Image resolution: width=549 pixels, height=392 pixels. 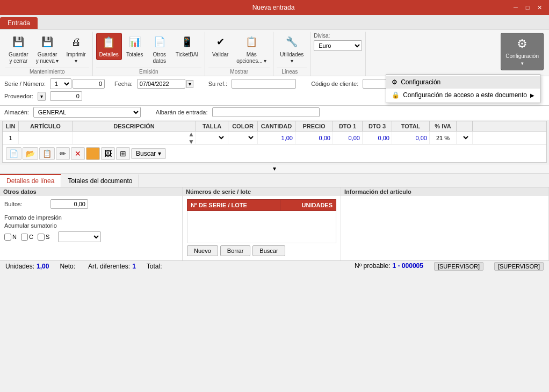 What do you see at coordinates (61, 84) in the screenshot?
I see `serie-select: 1` at bounding box center [61, 84].